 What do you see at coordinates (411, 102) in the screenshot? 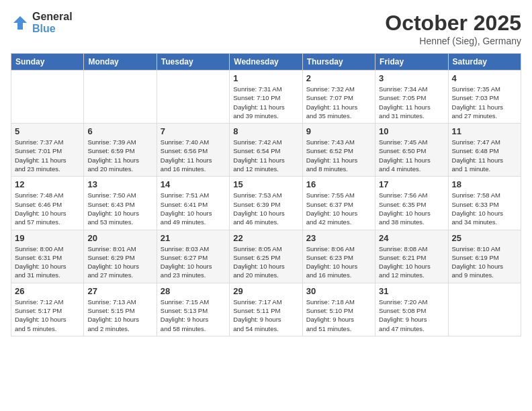
I see `day-info: Sunrise: 7:34 AM Sunset: 7:05 PM Dayligh…` at bounding box center [411, 102].